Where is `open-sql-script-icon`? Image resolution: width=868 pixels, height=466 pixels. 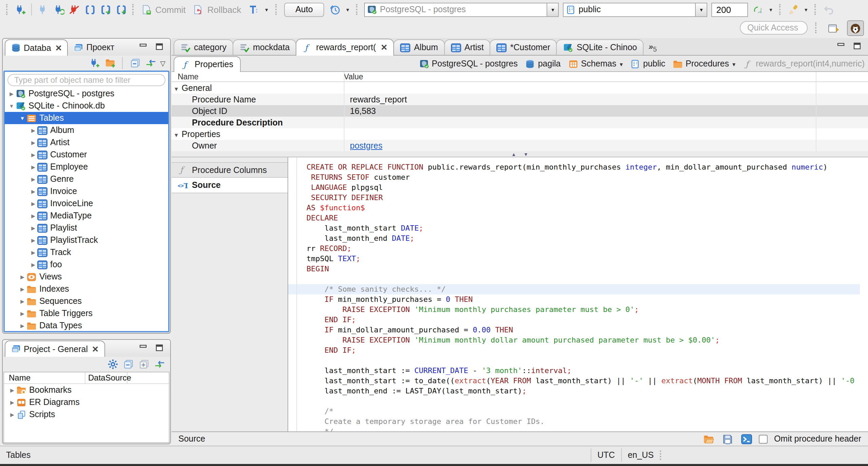 open-sql-script-icon is located at coordinates (105, 9).